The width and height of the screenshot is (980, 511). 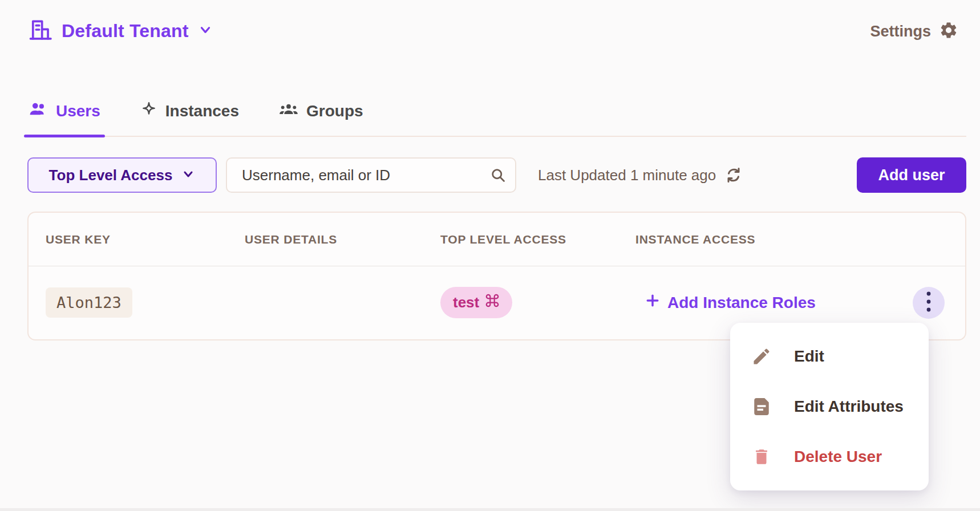 What do you see at coordinates (466, 302) in the screenshot?
I see `role-badge-label: test` at bounding box center [466, 302].